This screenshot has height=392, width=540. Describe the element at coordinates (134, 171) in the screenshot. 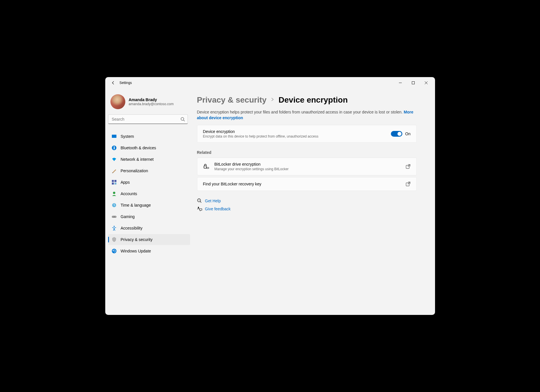

I see `sidebar-item-label: Personalization` at that location.